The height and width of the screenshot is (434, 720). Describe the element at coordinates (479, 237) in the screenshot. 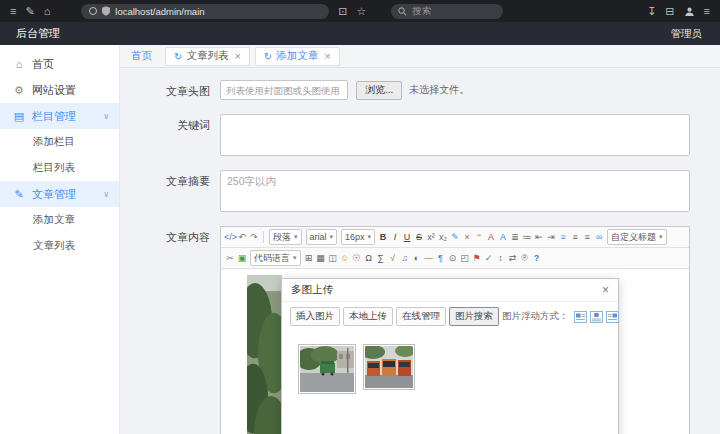

I see `blockquote-icon: “` at that location.